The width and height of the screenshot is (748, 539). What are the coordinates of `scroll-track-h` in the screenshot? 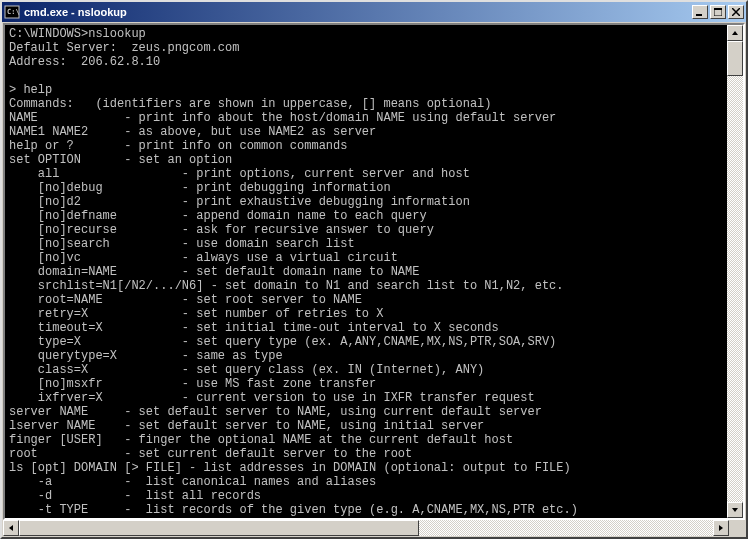 It's located at (366, 528).